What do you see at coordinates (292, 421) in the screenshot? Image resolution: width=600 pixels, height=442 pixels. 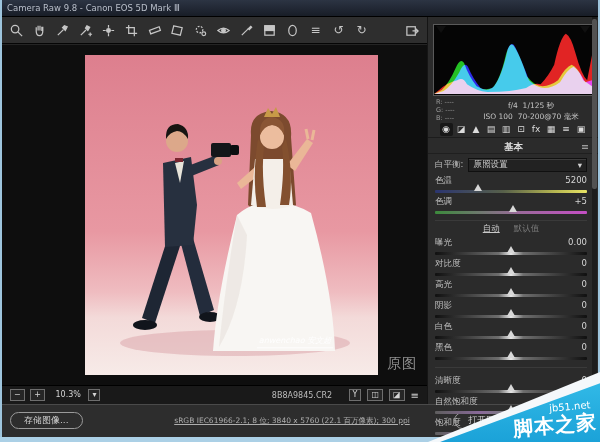 I see `workflow-options-link: sRGB IEC61966-2.1; 8 位; 3840 x 5760 (22.…` at bounding box center [292, 421].